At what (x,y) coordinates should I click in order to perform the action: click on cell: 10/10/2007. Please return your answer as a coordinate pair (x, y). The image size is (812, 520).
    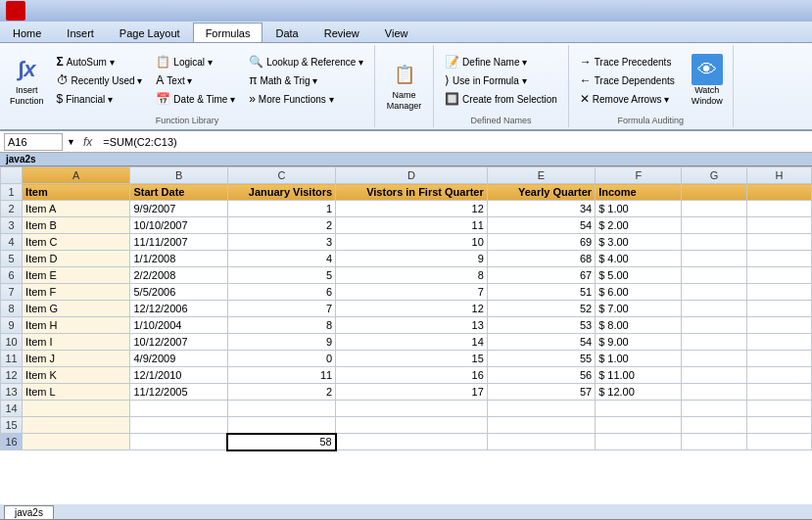
    Looking at the image, I should click on (178, 225).